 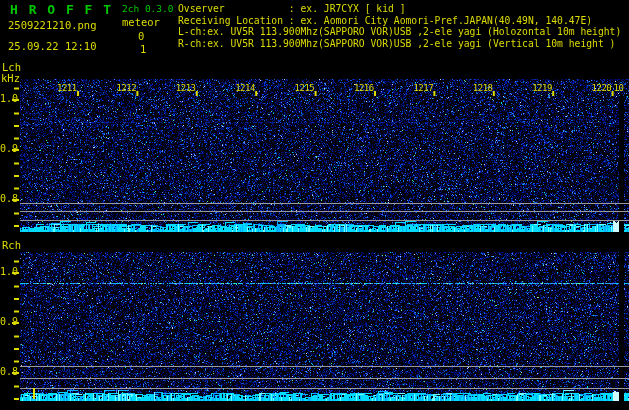 What do you see at coordinates (62, 10) in the screenshot?
I see `app-title: H R O F F T` at bounding box center [62, 10].